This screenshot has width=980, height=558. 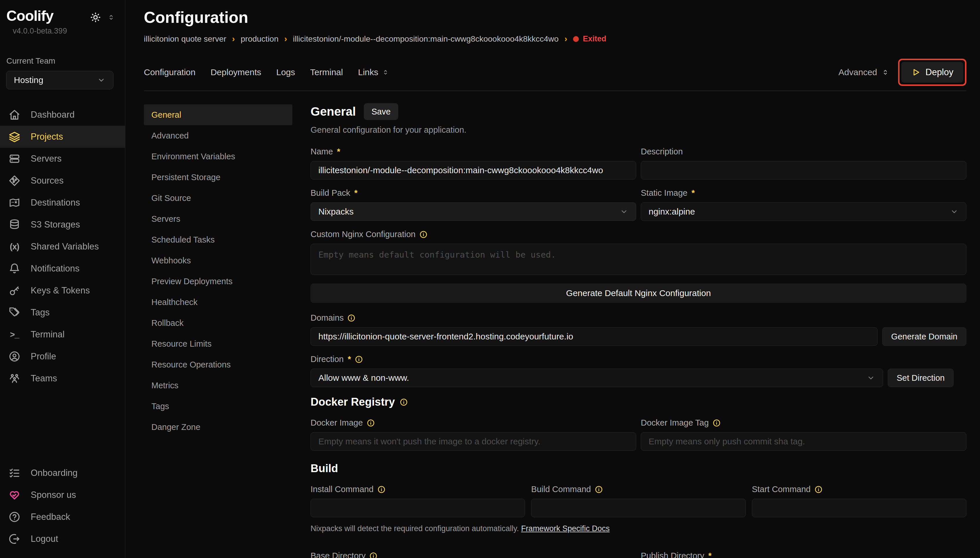 I want to click on sidebar-item-terminal: >_ Terminal, so click(x=63, y=335).